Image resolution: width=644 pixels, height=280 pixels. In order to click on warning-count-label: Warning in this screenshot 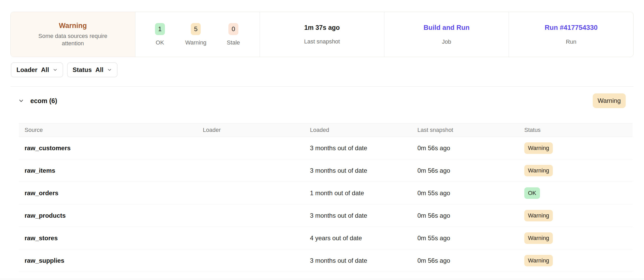, I will do `click(196, 43)`.